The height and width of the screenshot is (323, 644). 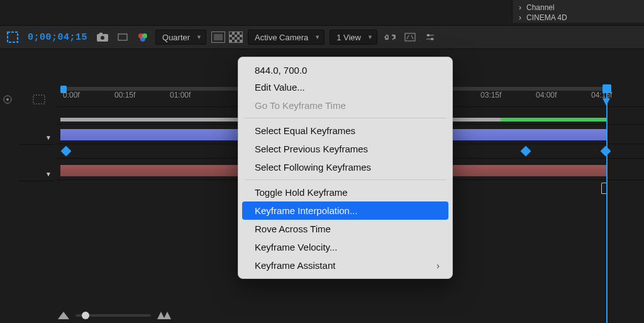 I want to click on menu-select-equal: Select Equal Keyframes, so click(x=345, y=131).